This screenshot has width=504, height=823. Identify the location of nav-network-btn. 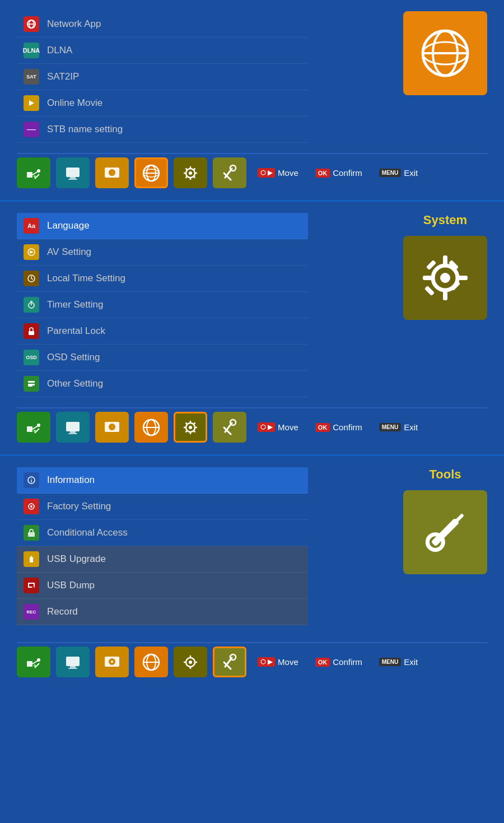
(151, 173).